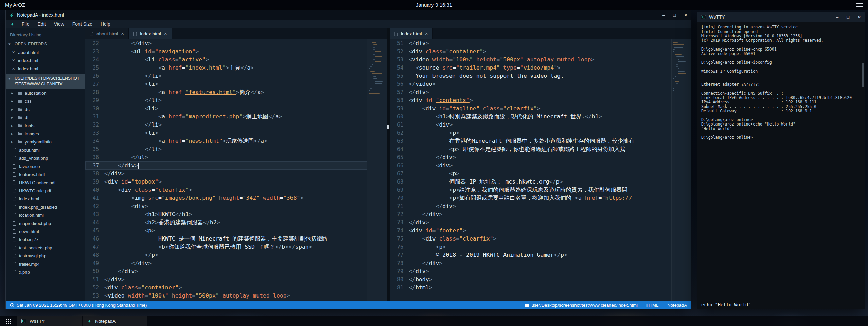  Describe the element at coordinates (46, 134) in the screenshot. I see `folder-item: ▸images` at that location.